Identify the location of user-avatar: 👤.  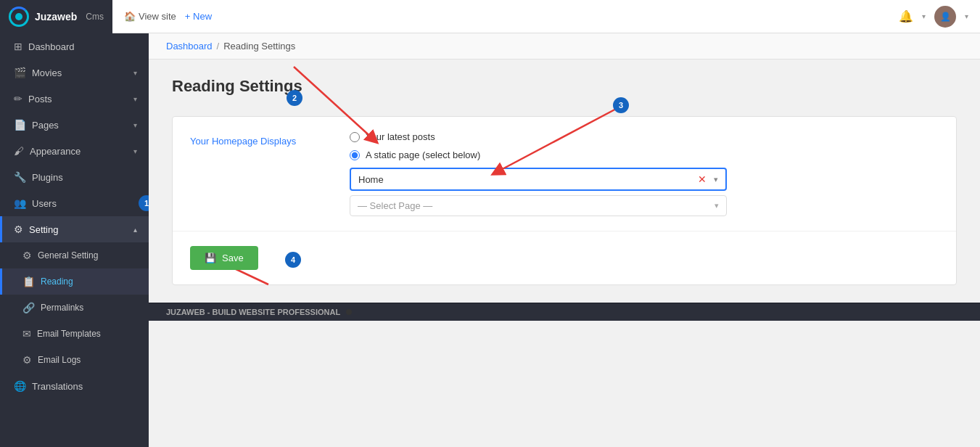
(945, 17).